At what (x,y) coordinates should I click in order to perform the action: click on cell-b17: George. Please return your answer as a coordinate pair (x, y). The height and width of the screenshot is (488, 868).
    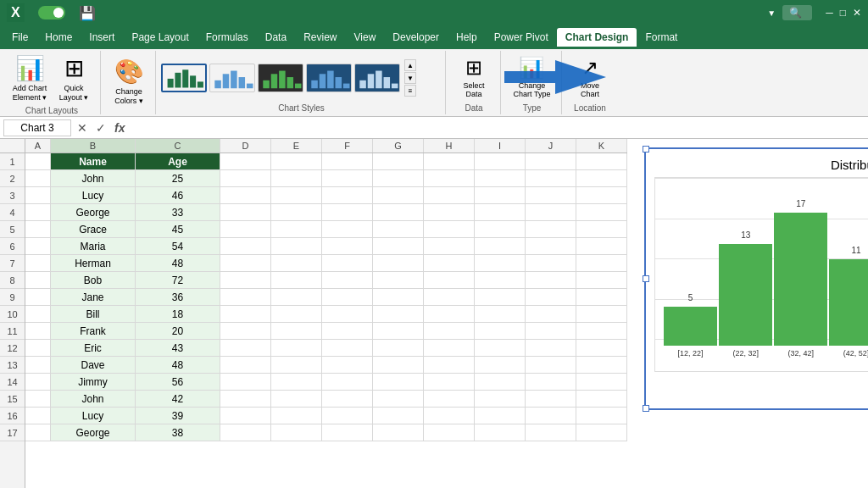
    Looking at the image, I should click on (93, 433).